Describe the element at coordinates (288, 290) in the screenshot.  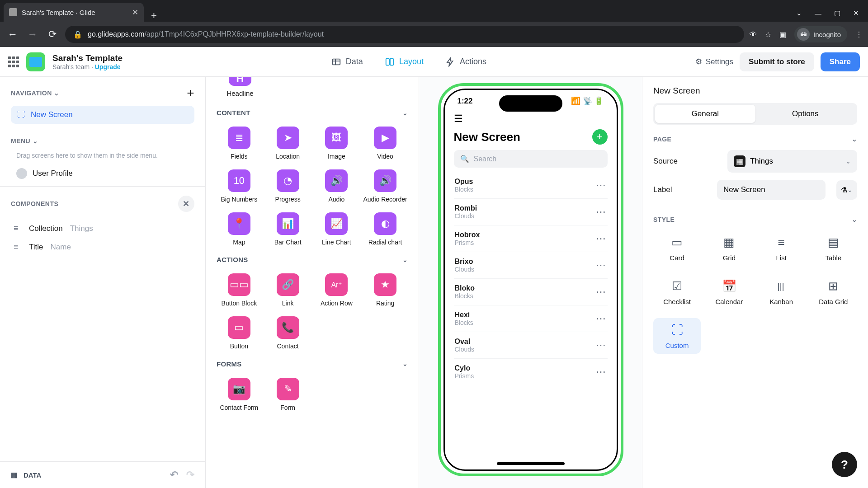
I see `component-link: 🔗Link` at that location.